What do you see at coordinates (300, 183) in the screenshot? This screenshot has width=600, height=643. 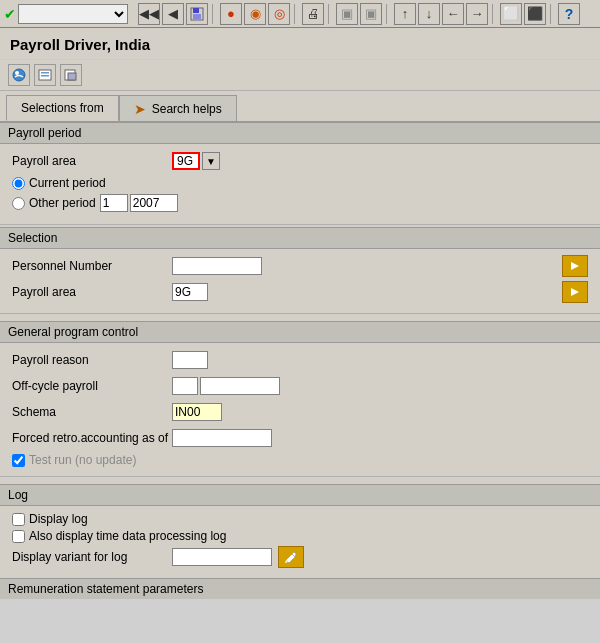 I see `current-period-row: Current period` at bounding box center [300, 183].